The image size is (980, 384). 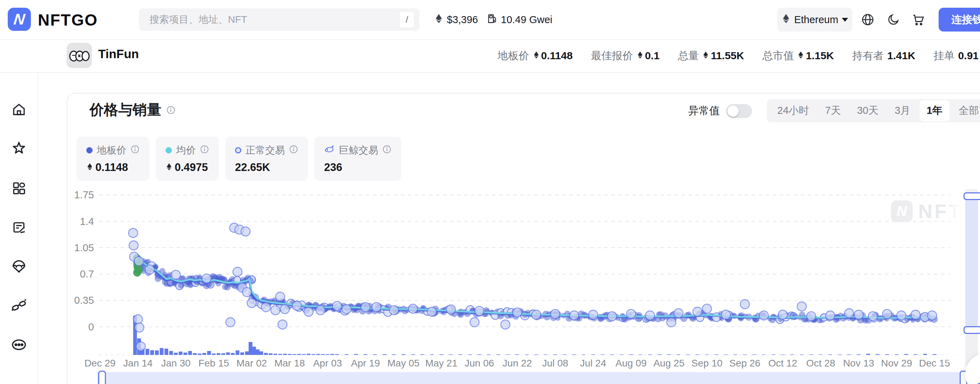 What do you see at coordinates (358, 151) in the screenshot?
I see `legend-label: 巨鲸交易` at bounding box center [358, 151].